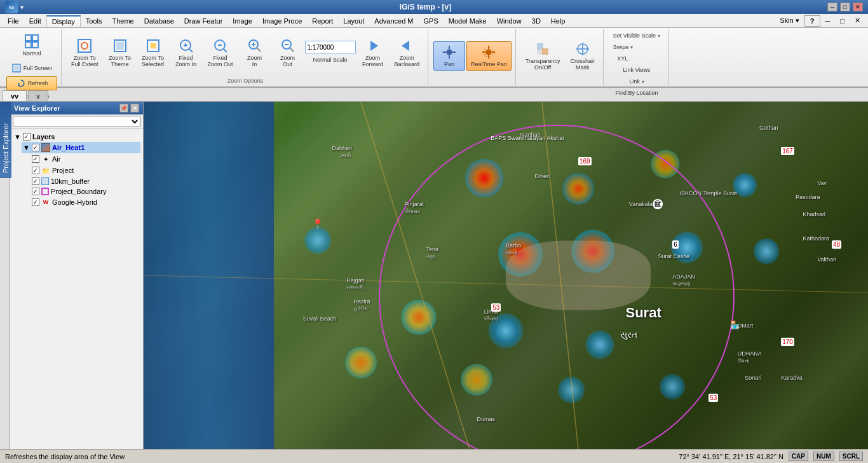  I want to click on sidebar-close-button: ✕, so click(135, 108).